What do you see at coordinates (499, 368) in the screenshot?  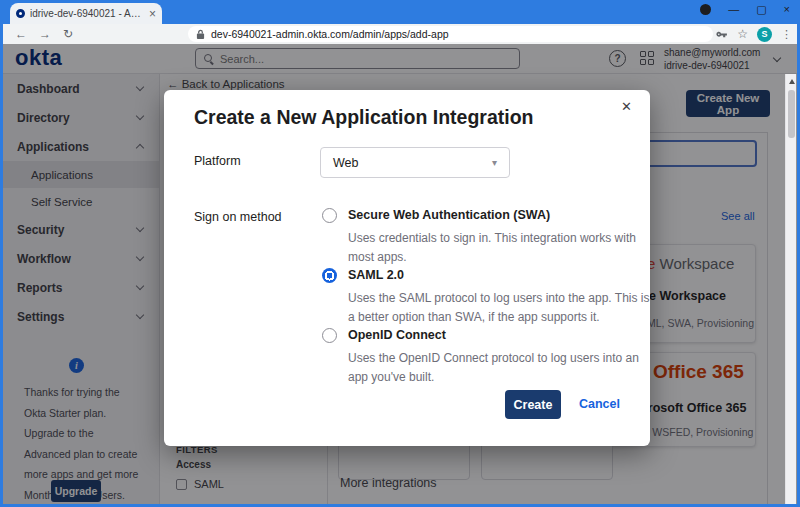 I see `radio-oidc-description: Uses the OpenID Connect protocol to log …` at bounding box center [499, 368].